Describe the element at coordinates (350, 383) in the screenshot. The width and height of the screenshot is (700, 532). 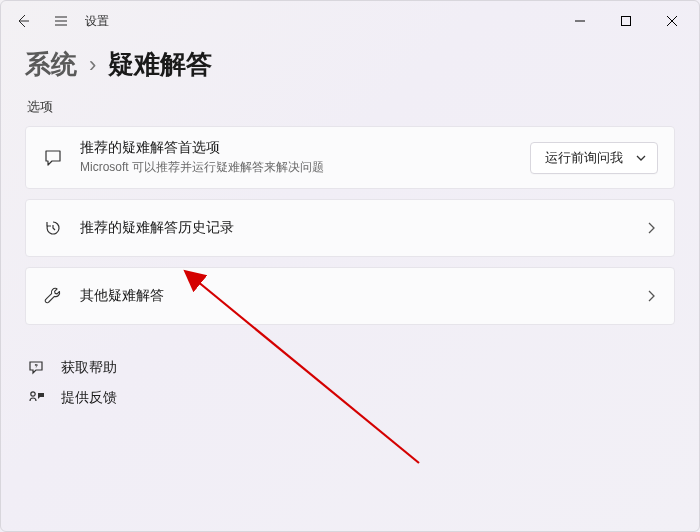
I see `help-links: ? 获取帮助 提供反馈` at that location.